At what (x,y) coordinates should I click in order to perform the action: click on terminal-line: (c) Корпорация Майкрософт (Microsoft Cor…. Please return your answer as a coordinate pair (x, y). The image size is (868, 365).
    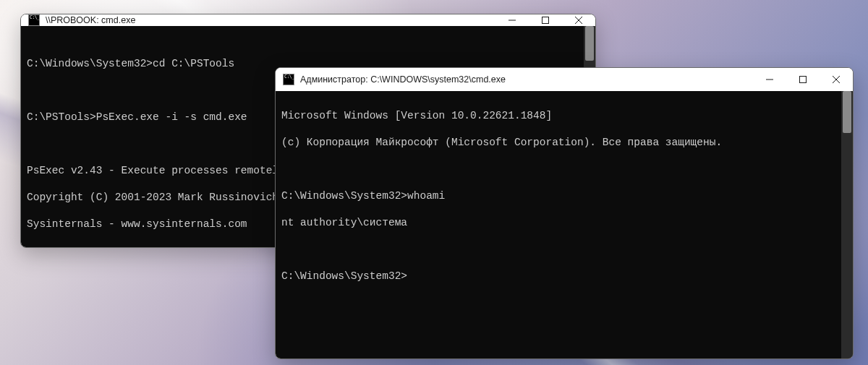
    Looking at the image, I should click on (558, 143).